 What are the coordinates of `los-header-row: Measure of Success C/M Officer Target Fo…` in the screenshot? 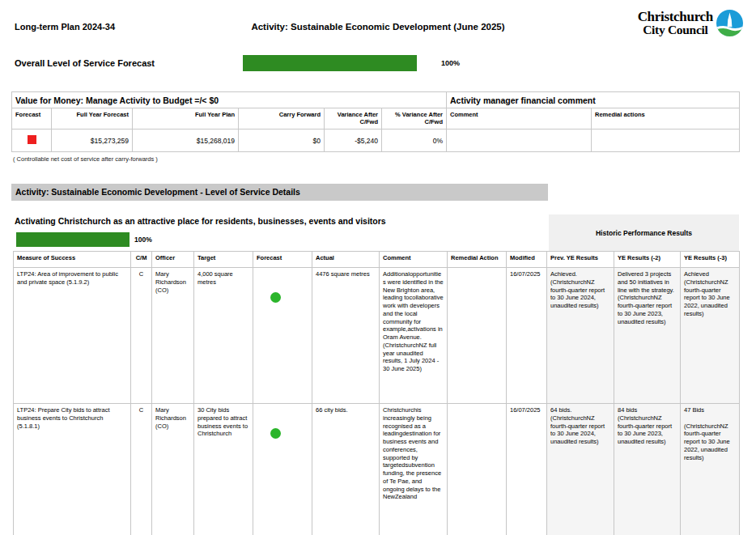 It's located at (377, 260).